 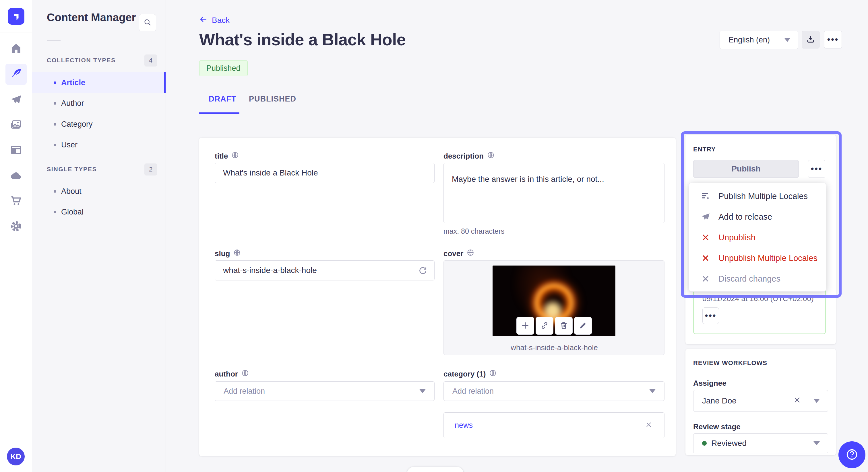 What do you see at coordinates (72, 169) in the screenshot?
I see `section-single-types: SINGLE TYPES` at bounding box center [72, 169].